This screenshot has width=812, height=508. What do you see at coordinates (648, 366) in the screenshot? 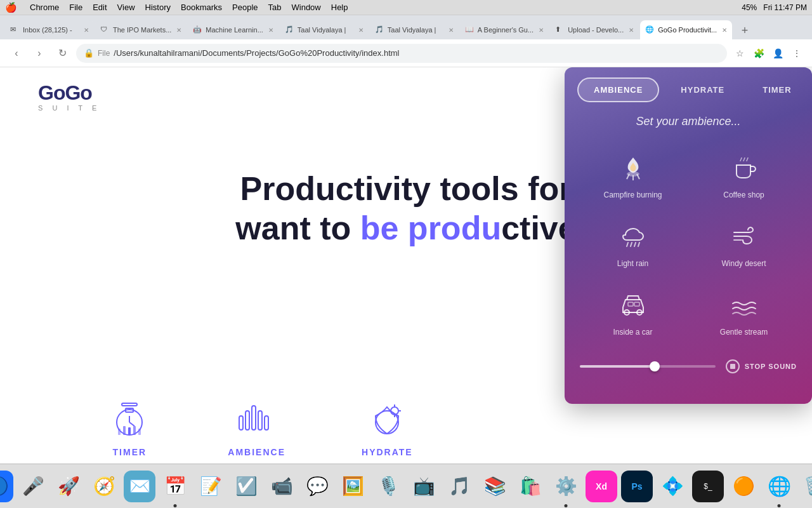
I see `volume-slider` at bounding box center [648, 366].